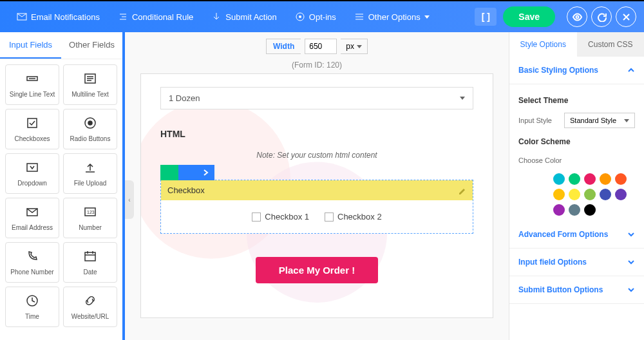 Image resolution: width=644 pixels, height=340 pixels. What do you see at coordinates (577, 17) in the screenshot?
I see `preview-button` at bounding box center [577, 17].